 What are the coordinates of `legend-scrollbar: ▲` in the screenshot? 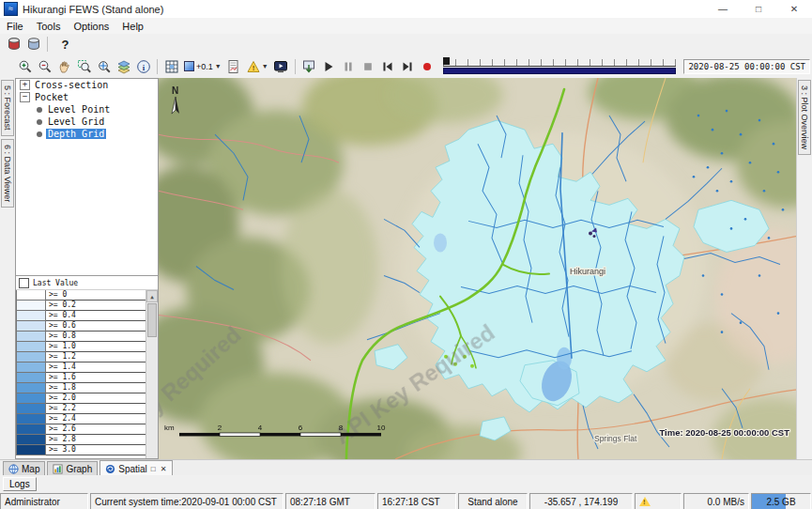 It's located at (152, 374).